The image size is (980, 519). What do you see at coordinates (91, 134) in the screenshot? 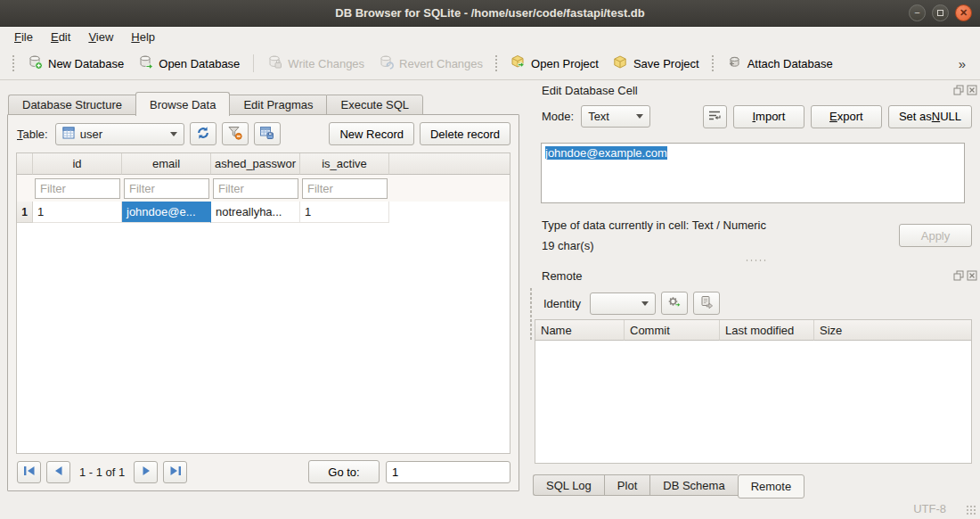
I see `table-select-value: user` at bounding box center [91, 134].